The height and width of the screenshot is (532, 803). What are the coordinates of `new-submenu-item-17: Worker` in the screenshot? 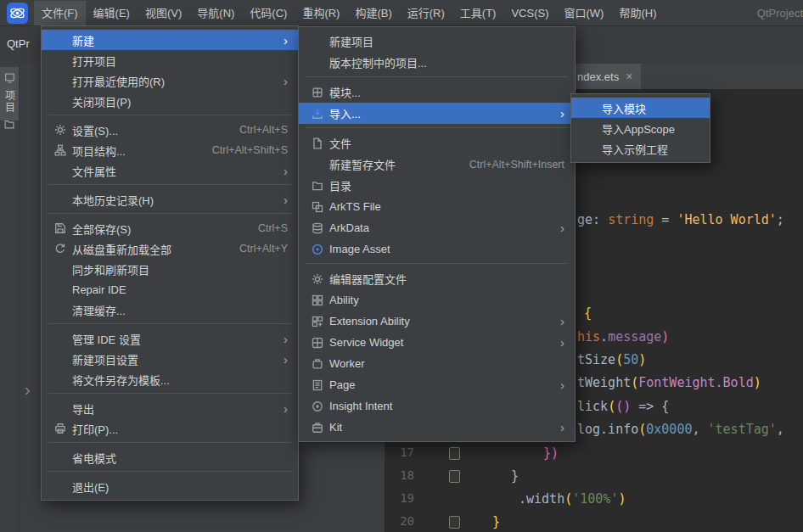 It's located at (436, 363).